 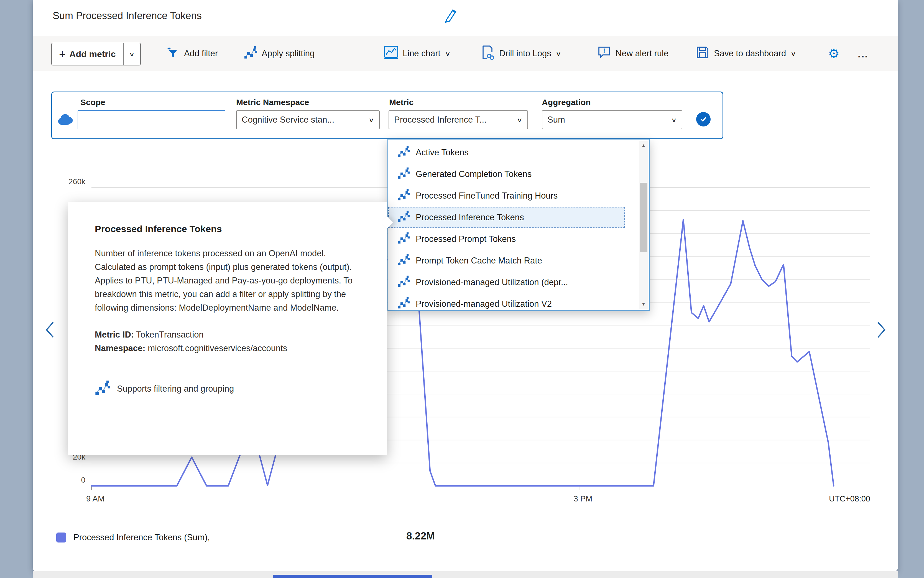 What do you see at coordinates (643, 146) in the screenshot?
I see `scroll-up-button: ▲` at bounding box center [643, 146].